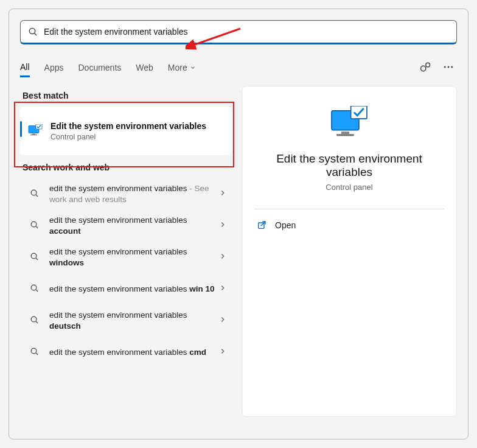 The image size is (477, 448). Describe the element at coordinates (126, 131) in the screenshot. I see `best-match-result: Edit the system environment variables Co…` at that location.